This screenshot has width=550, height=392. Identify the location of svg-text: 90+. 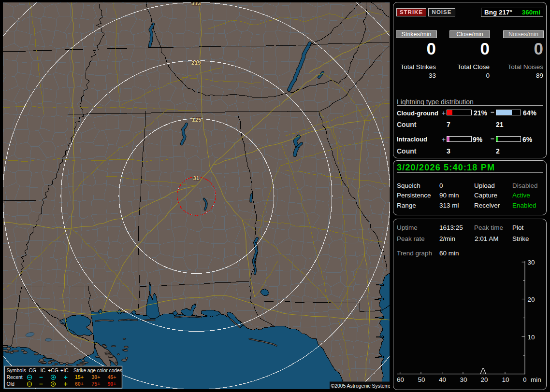
(112, 384).